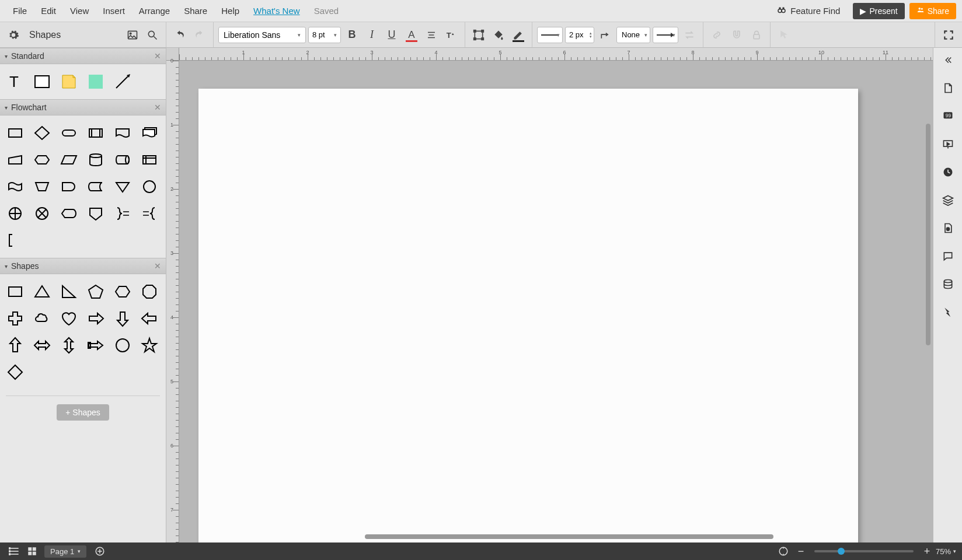  Describe the element at coordinates (149, 345) in the screenshot. I see `shape-star` at that location.